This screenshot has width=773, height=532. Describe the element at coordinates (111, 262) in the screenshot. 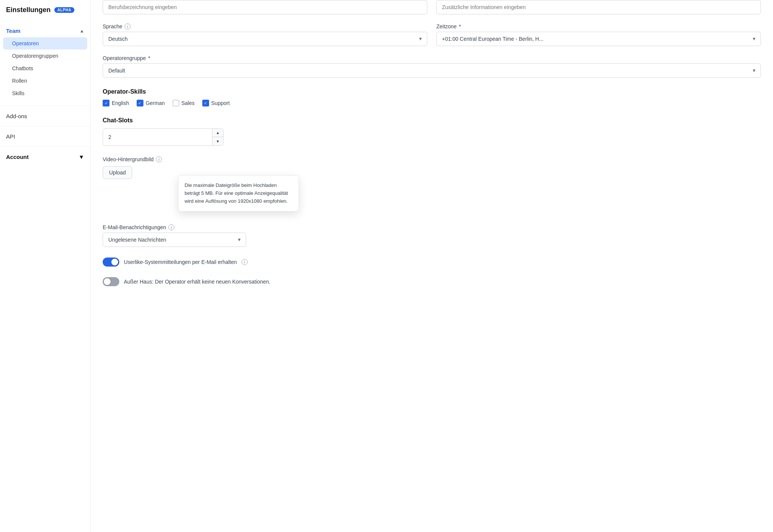

I see `system-emails-toggle-slider` at that location.